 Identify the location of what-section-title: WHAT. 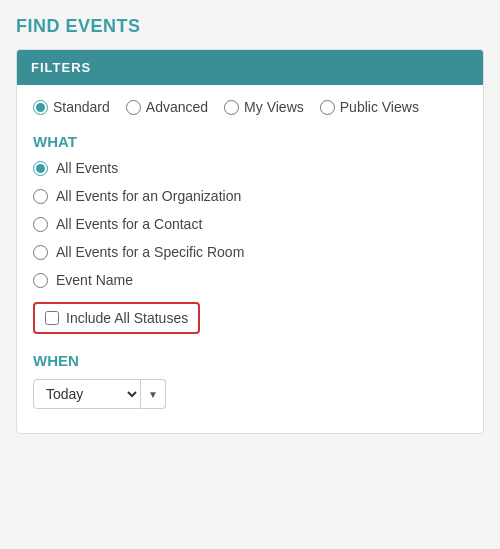
(250, 142).